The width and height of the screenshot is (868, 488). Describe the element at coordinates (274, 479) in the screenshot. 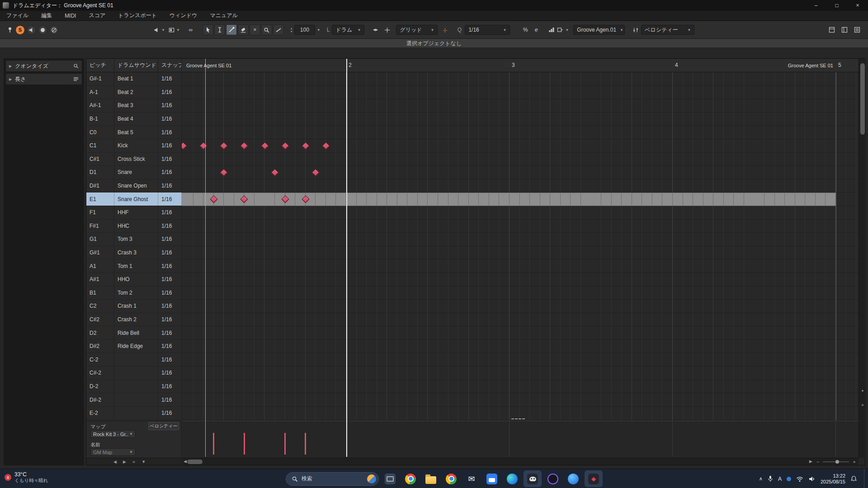

I see `start-button` at that location.